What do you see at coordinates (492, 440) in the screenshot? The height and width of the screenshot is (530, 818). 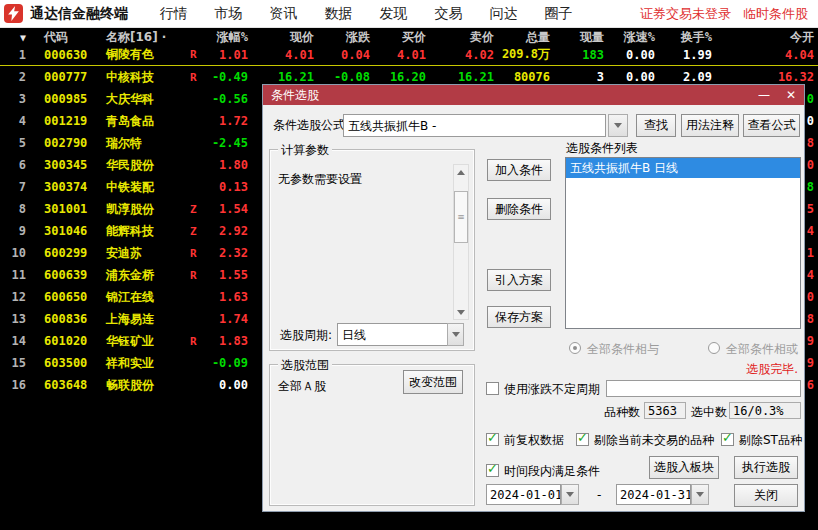 I see `forward-adjusted-checkbox: ✓` at bounding box center [492, 440].